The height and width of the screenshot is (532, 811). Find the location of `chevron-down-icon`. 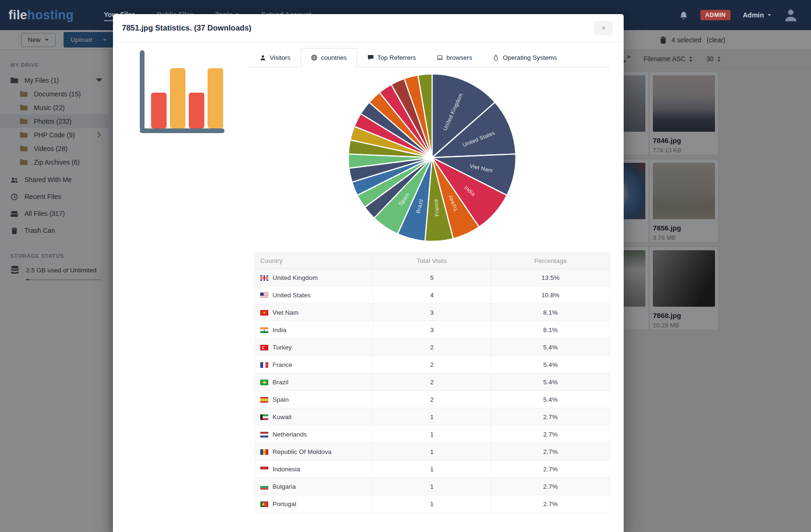

chevron-down-icon is located at coordinates (769, 15).